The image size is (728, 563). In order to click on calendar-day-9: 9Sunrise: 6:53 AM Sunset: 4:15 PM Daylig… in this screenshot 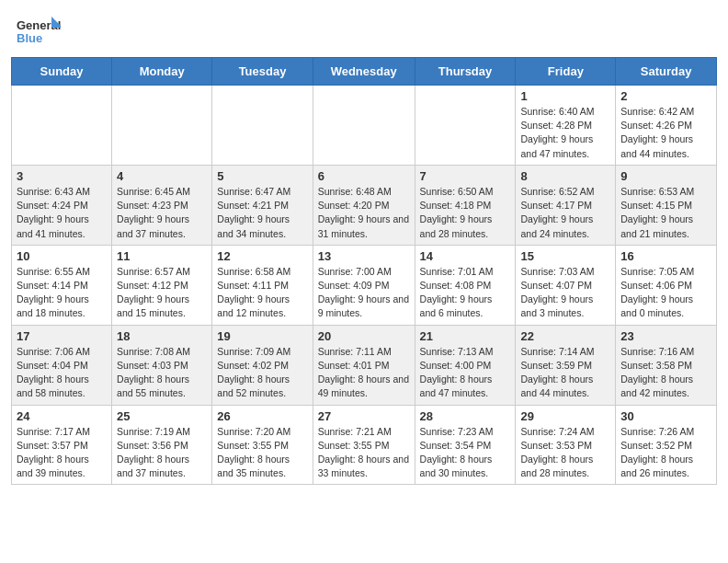, I will do `click(666, 204)`.